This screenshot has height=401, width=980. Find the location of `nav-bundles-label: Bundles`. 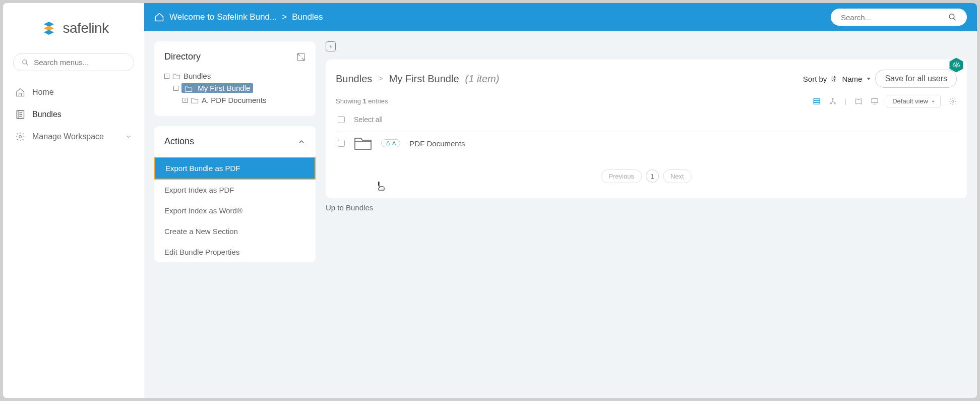

nav-bundles-label: Bundles is located at coordinates (47, 114).